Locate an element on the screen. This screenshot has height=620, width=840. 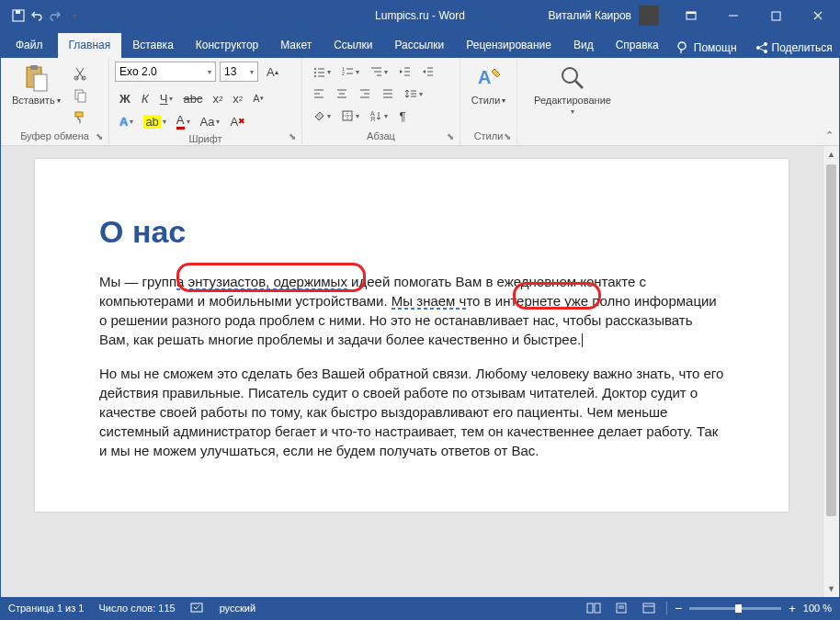
print-layout-button is located at coordinates (621, 608).